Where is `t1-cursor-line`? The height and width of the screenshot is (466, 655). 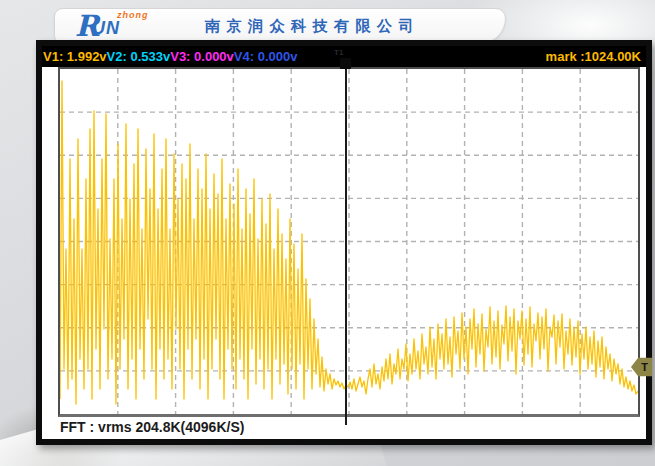
t1-cursor-line is located at coordinates (346, 246).